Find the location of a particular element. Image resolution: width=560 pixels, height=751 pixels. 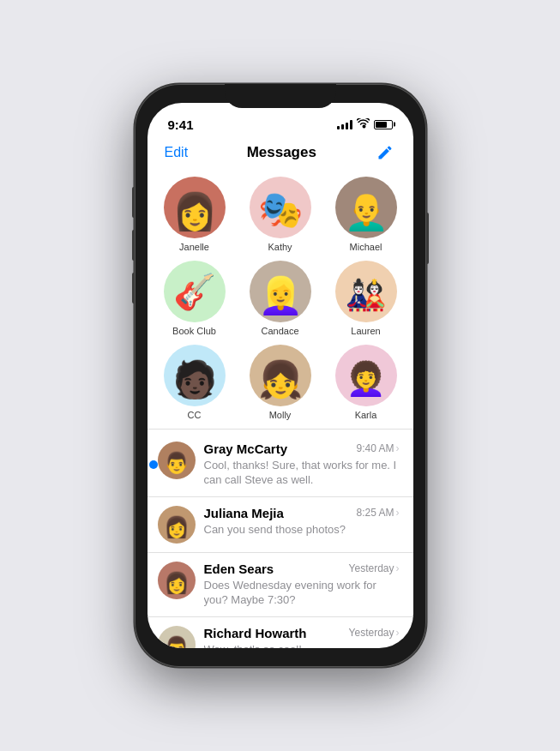

message-time: 9:40 AM › is located at coordinates (377, 448).